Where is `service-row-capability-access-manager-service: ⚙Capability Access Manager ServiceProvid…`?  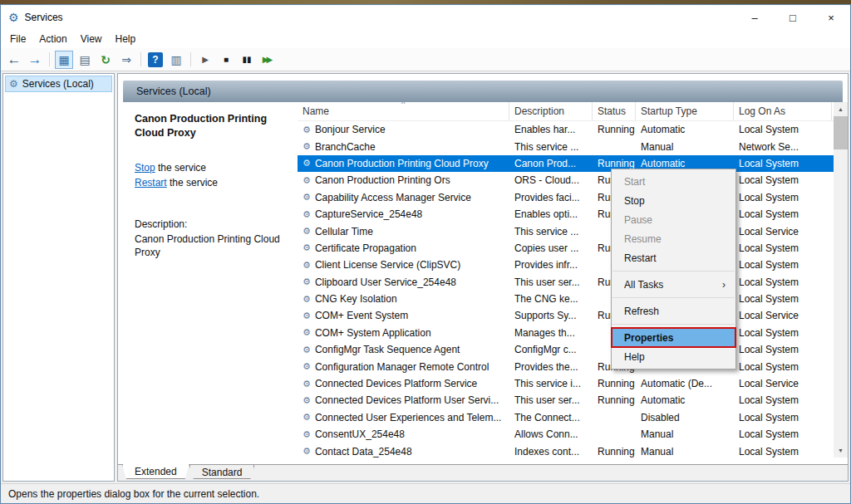 service-row-capability-access-manager-service: ⚙Capability Access Manager ServiceProvid… is located at coordinates (565, 198).